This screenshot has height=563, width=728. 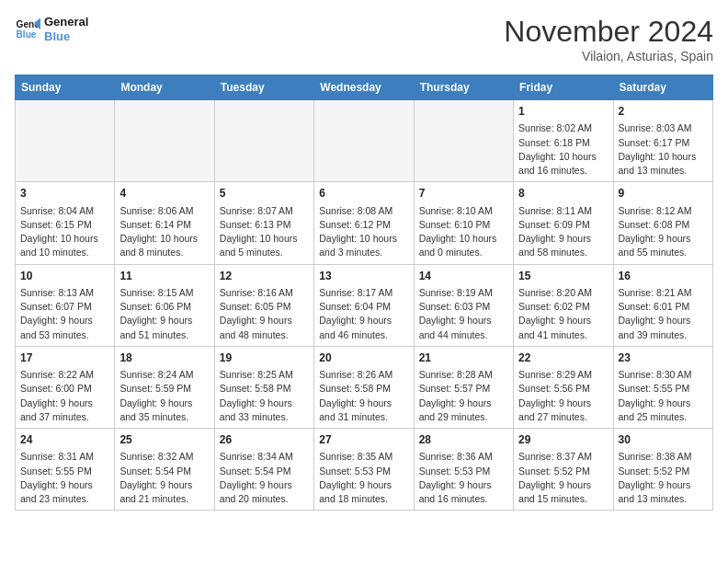 I want to click on cell-content: and 21 minutes., so click(x=164, y=499).